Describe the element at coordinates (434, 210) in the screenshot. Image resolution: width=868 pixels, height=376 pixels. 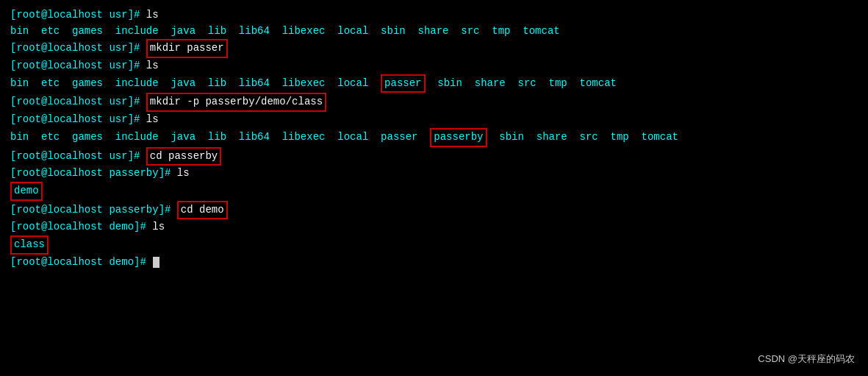
I see `terminal-line: [root@localhost passerby]# cd demo` at that location.